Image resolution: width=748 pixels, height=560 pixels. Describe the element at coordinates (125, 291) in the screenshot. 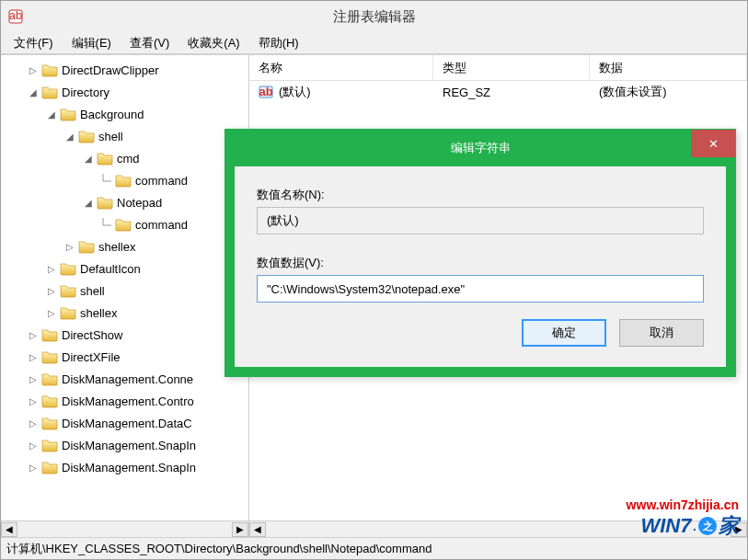

I see `tree-item: ▷shell` at that location.